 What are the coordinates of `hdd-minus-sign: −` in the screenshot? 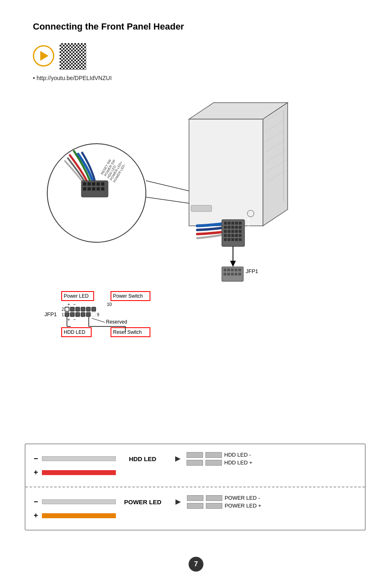 It's located at (38, 459).